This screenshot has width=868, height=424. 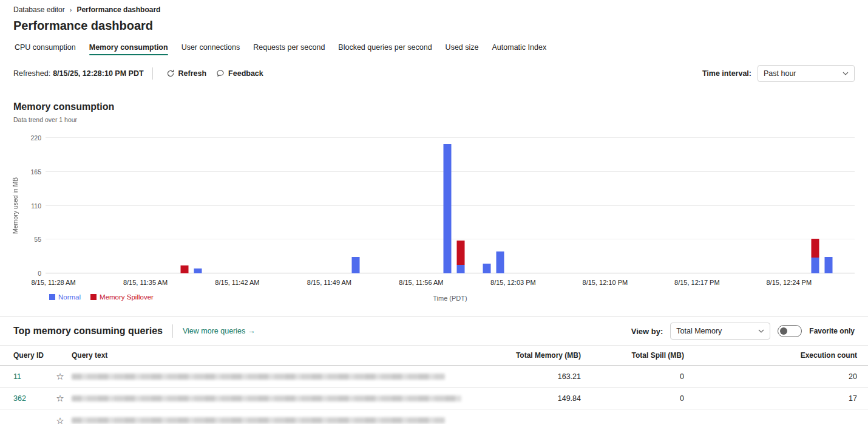 What do you see at coordinates (434, 7) in the screenshot?
I see `breadcrumb: Database editor › Performance dashboard` at bounding box center [434, 7].